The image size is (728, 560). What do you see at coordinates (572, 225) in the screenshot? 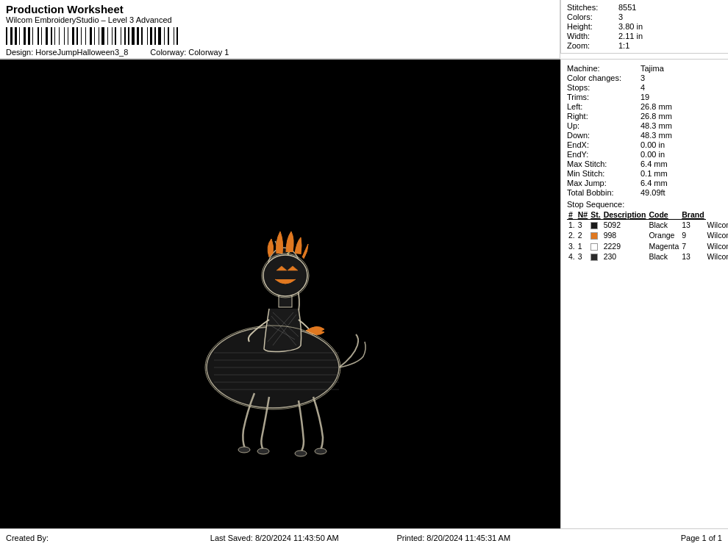
I see `cell-num: 1.` at bounding box center [572, 225].